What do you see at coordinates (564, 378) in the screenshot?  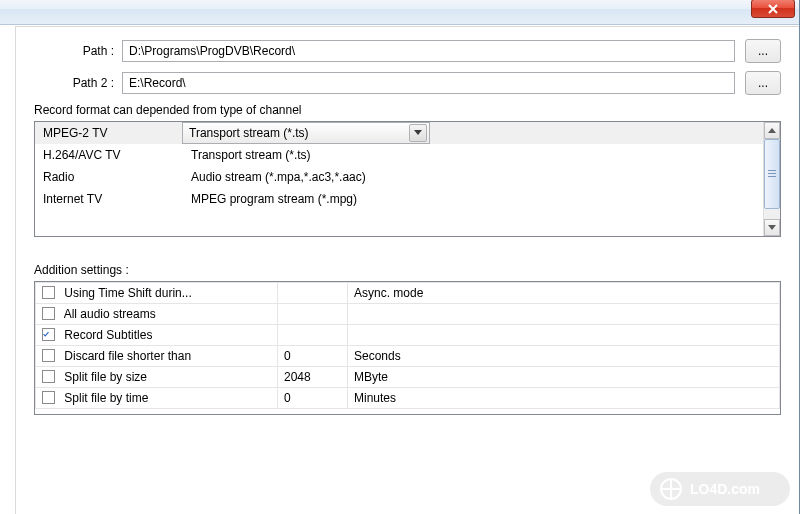 I see `setting-unit: MByte` at bounding box center [564, 378].